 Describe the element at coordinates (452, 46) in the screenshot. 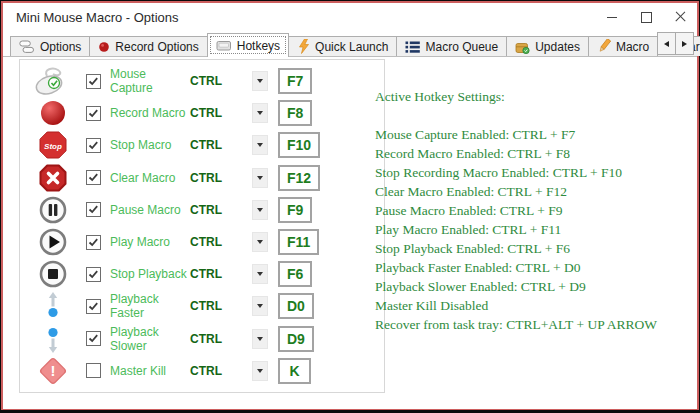

I see `tab-macro-queue: Macro Queue` at that location.